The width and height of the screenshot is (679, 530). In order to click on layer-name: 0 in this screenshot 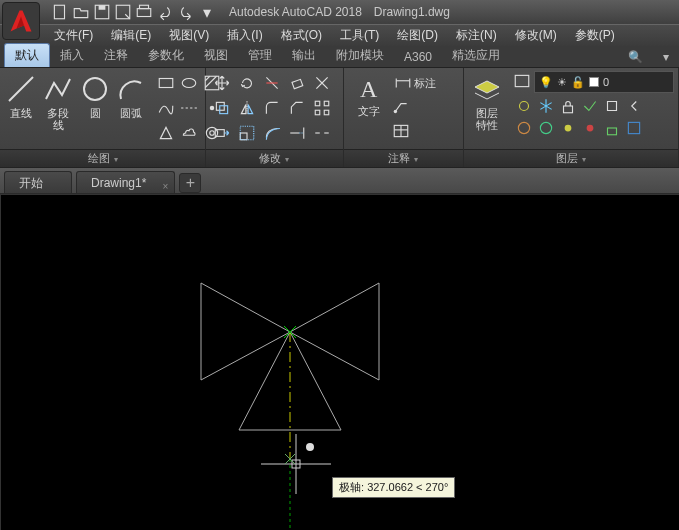, I will do `click(606, 82)`.